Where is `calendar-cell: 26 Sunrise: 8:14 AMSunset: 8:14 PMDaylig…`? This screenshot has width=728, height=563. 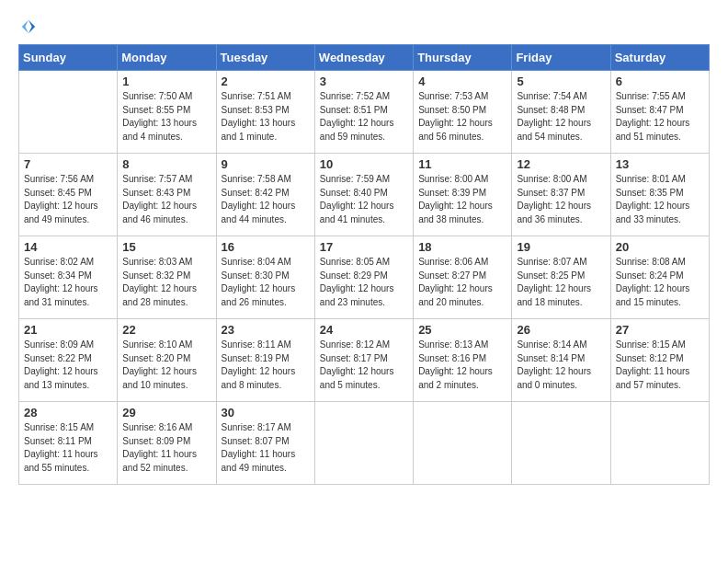
calendar-cell: 26 Sunrise: 8:14 AMSunset: 8:14 PMDaylig… is located at coordinates (561, 361).